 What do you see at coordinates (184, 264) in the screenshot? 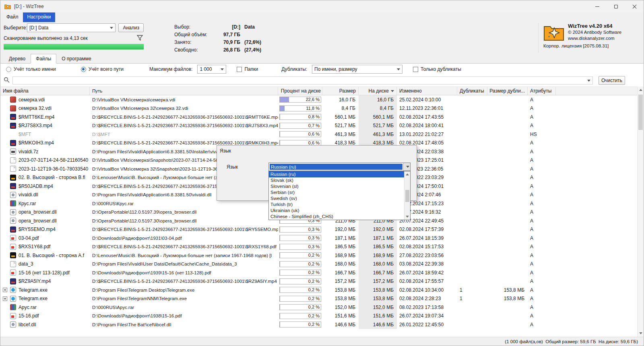
I see `file-path: D:\Program Files\Vivaldi\User Data\Defau…` at bounding box center [184, 264].